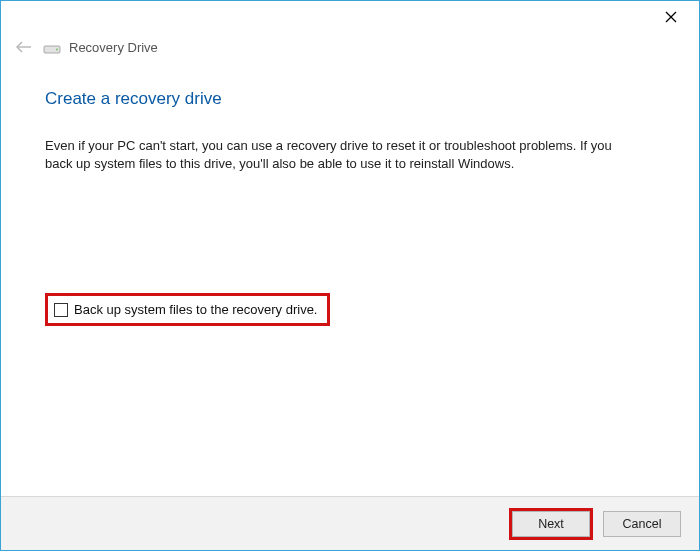 This screenshot has width=700, height=551. What do you see at coordinates (196, 310) in the screenshot?
I see `backup-checkbox-label: Back up system files to the recovery dri…` at bounding box center [196, 310].